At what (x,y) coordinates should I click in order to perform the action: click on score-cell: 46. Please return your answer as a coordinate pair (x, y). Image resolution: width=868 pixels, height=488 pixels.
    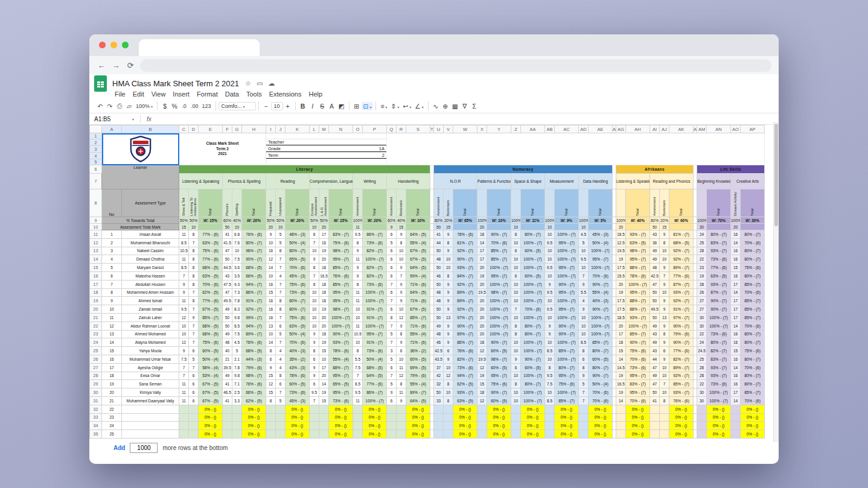
    Looking at the image, I should click on (439, 343).